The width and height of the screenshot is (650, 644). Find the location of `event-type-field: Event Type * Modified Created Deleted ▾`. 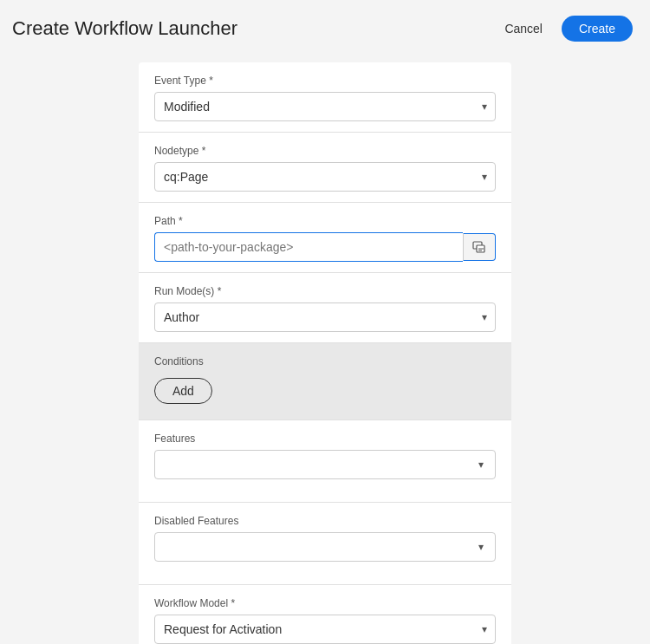

event-type-field: Event Type * Modified Created Deleted ▾ is located at coordinates (325, 97).